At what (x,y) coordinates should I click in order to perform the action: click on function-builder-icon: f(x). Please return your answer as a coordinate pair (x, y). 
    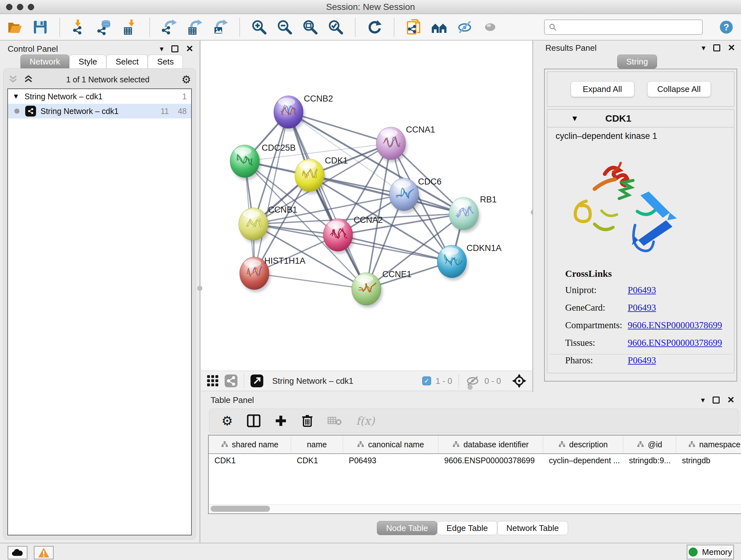
    Looking at the image, I should click on (365, 421).